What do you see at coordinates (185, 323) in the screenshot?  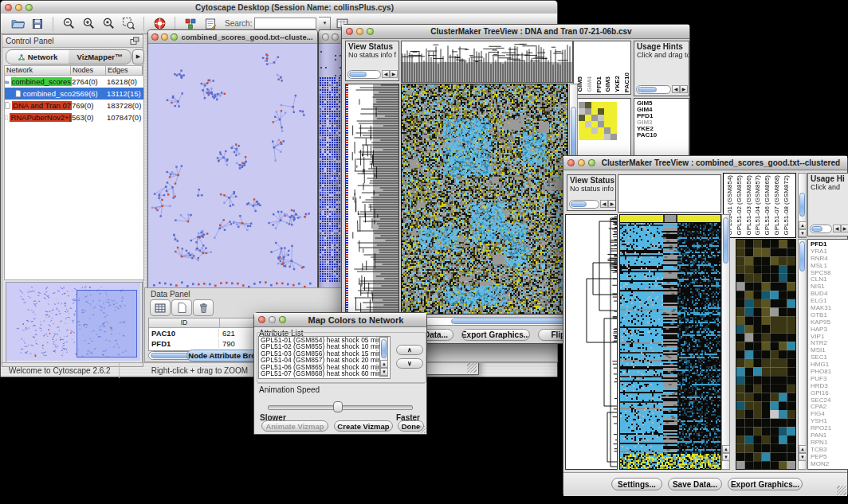 I see `column-header-id: ID` at bounding box center [185, 323].